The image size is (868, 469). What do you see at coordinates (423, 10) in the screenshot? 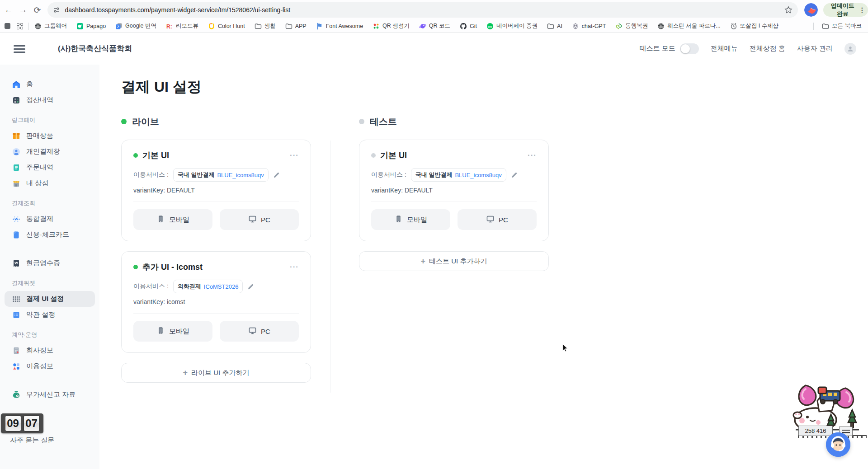
I see `url-bar: dashboard.tosspayments.com/payment-widge…` at bounding box center [423, 10].